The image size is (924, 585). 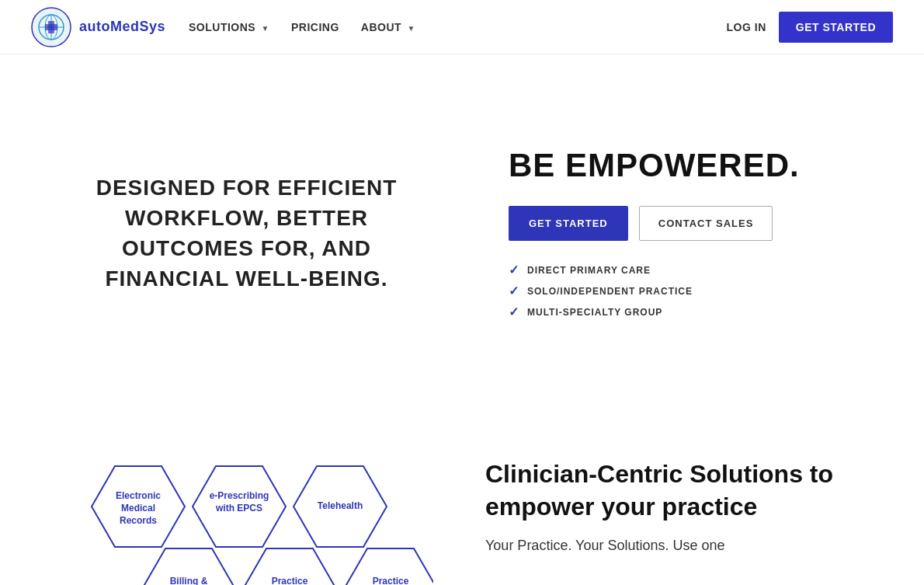 What do you see at coordinates (137, 521) in the screenshot?
I see `svg-text: Records` at bounding box center [137, 521].